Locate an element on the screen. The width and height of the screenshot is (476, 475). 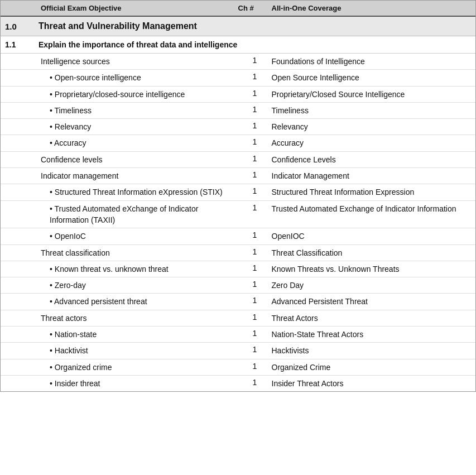
table-row: • Hacktivist1Hacktivists is located at coordinates (238, 351).